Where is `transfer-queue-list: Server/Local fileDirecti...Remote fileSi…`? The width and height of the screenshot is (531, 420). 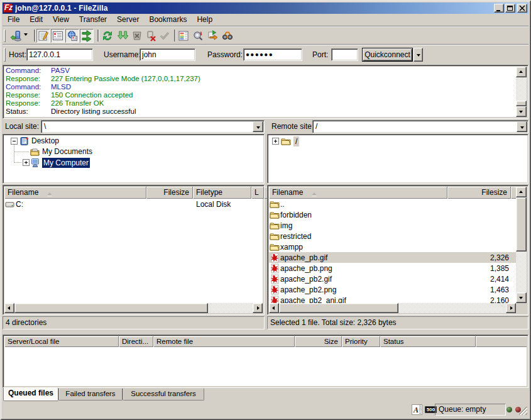 transfer-queue-list: Server/Local fileDirecti...Remote fileSi… is located at coordinates (265, 361).